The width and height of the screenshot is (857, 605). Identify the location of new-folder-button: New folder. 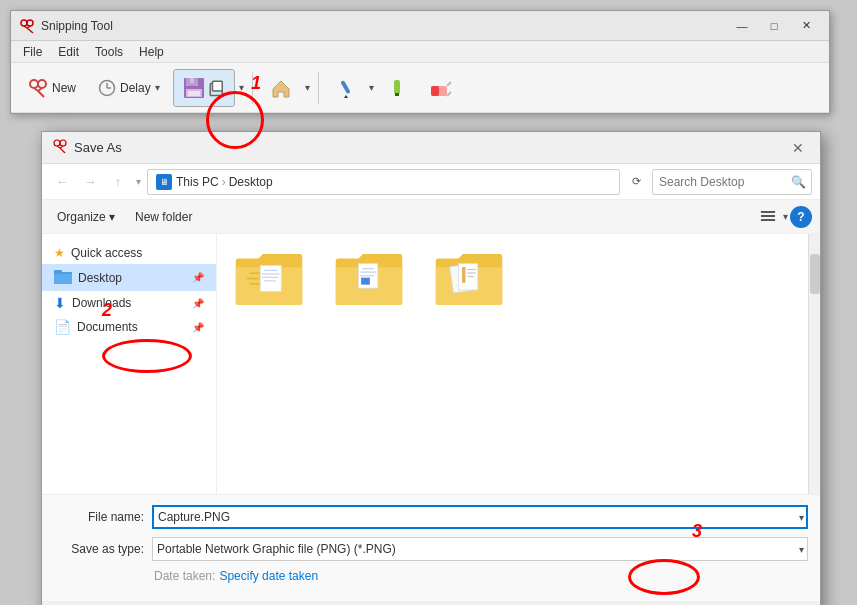
(164, 217).